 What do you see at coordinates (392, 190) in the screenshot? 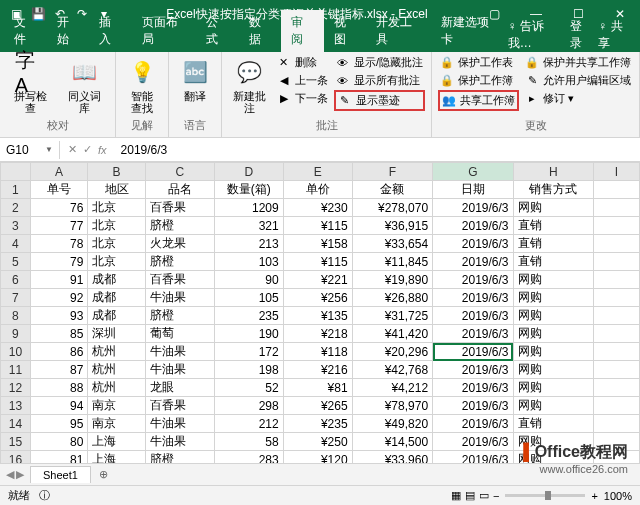
I see `header-cell: 金额` at bounding box center [392, 190].